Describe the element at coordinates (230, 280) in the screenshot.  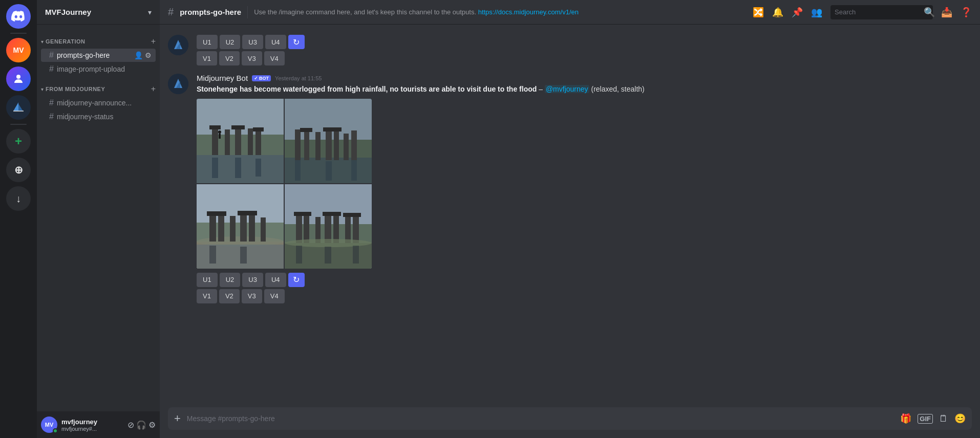
I see `u2-button-bottom: U2` at that location.